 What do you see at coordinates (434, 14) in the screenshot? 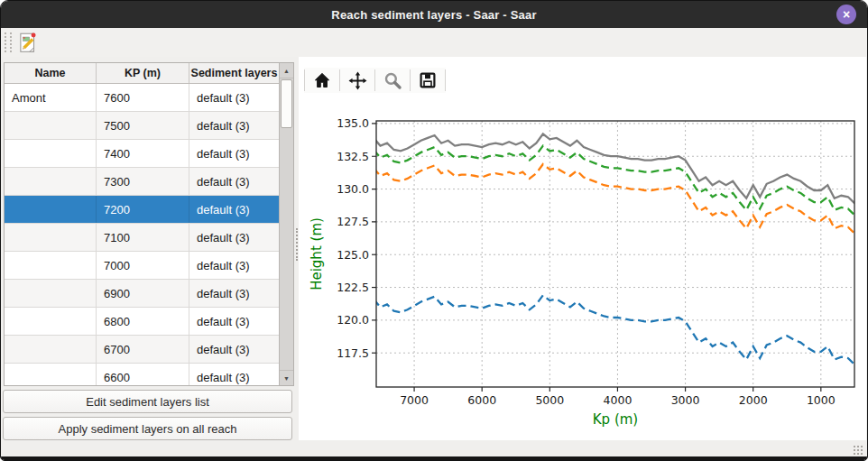
I see `titlebar: Reach sediment layers - Saar - Saar ×` at bounding box center [434, 14].